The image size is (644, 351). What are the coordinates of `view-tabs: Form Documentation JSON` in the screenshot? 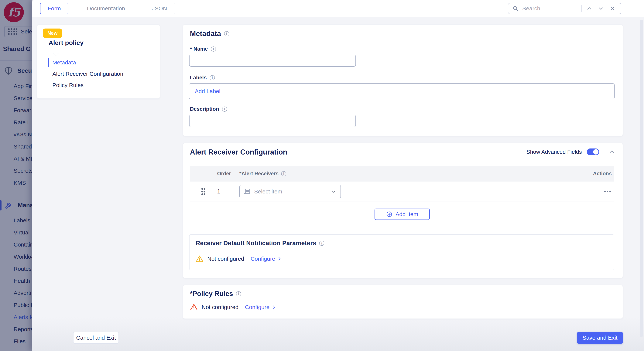 It's located at (108, 8).